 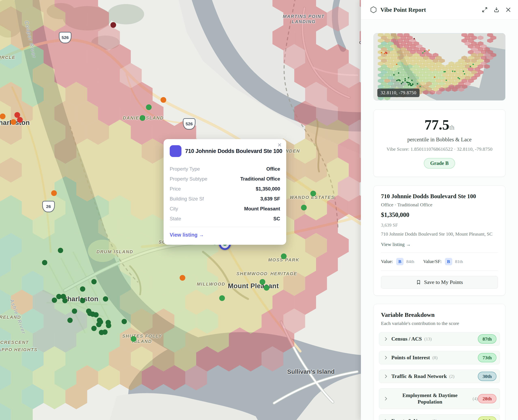 I want to click on breakdown-label: Events & Venues, so click(x=410, y=419).